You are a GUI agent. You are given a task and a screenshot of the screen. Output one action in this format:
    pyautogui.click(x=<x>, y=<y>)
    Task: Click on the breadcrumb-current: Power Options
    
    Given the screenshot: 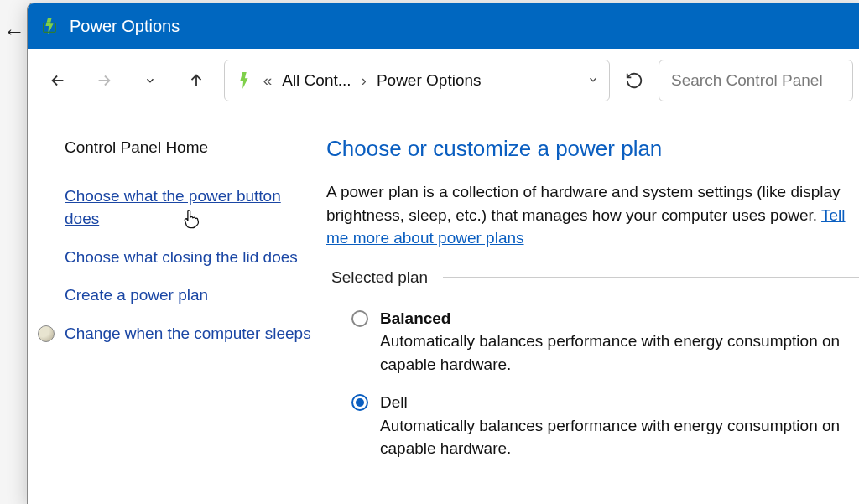 What is the action you would take?
    pyautogui.click(x=430, y=81)
    